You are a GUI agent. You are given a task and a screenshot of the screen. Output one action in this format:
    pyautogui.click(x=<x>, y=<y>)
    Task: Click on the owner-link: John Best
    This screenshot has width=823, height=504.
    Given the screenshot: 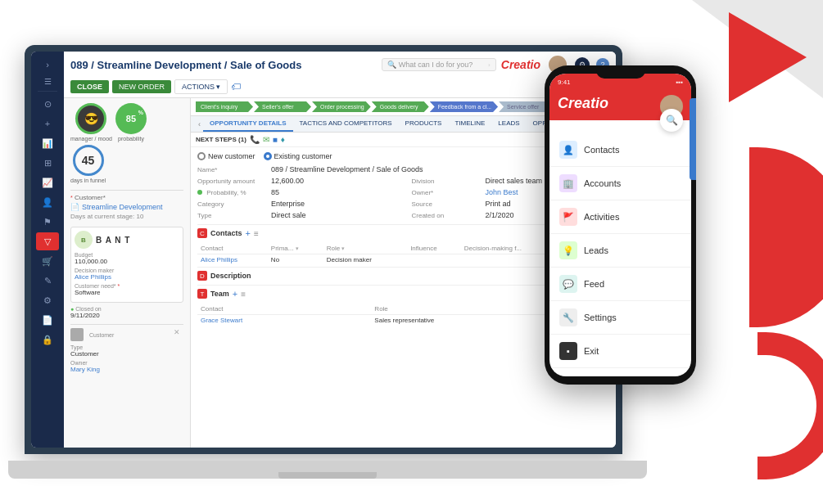 What is the action you would take?
    pyautogui.click(x=502, y=192)
    